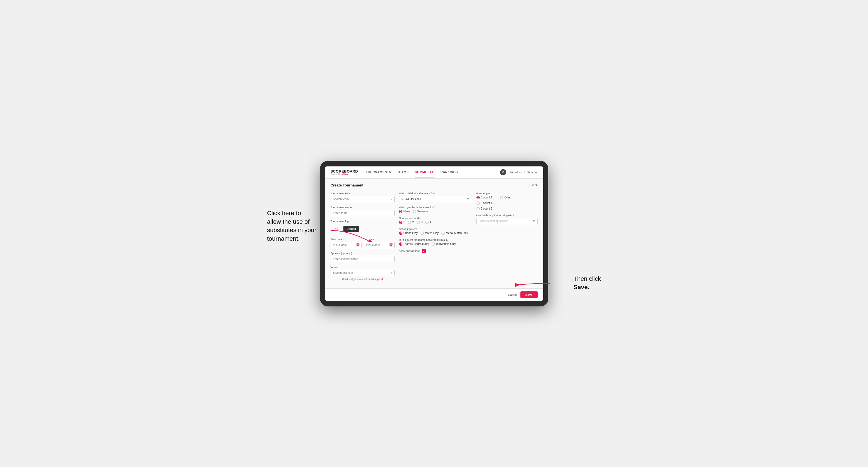 The image size is (868, 467). What do you see at coordinates (431, 222) in the screenshot?
I see `rounds-4-label: 4` at bounding box center [431, 222].